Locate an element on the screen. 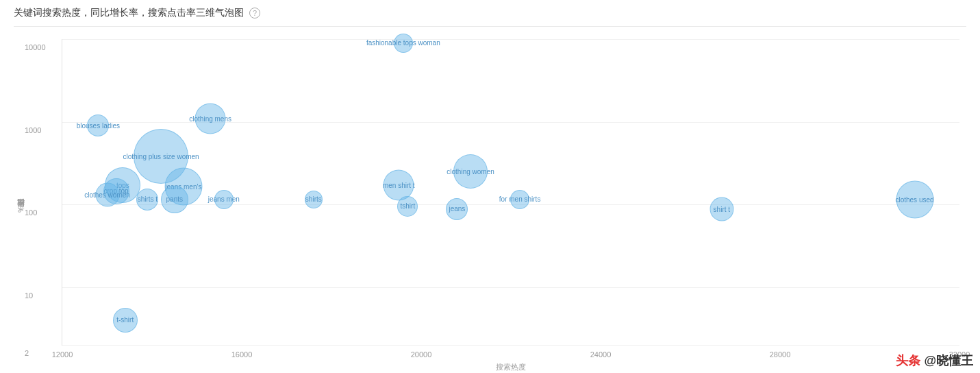 Image resolution: width=980 pixels, height=373 pixels. bubble-pants: pants is located at coordinates (175, 200).